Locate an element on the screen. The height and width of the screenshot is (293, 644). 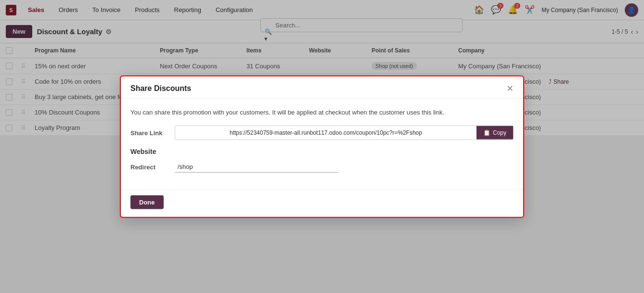
modal-header: Share Discounts ✕ is located at coordinates (322, 88).